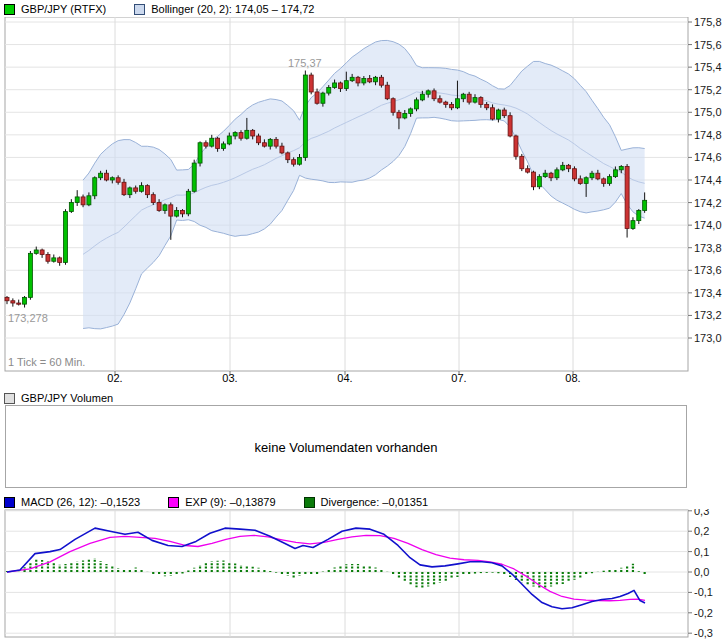  Describe the element at coordinates (10, 502) in the screenshot. I see `macd-swatch-icon` at that location.